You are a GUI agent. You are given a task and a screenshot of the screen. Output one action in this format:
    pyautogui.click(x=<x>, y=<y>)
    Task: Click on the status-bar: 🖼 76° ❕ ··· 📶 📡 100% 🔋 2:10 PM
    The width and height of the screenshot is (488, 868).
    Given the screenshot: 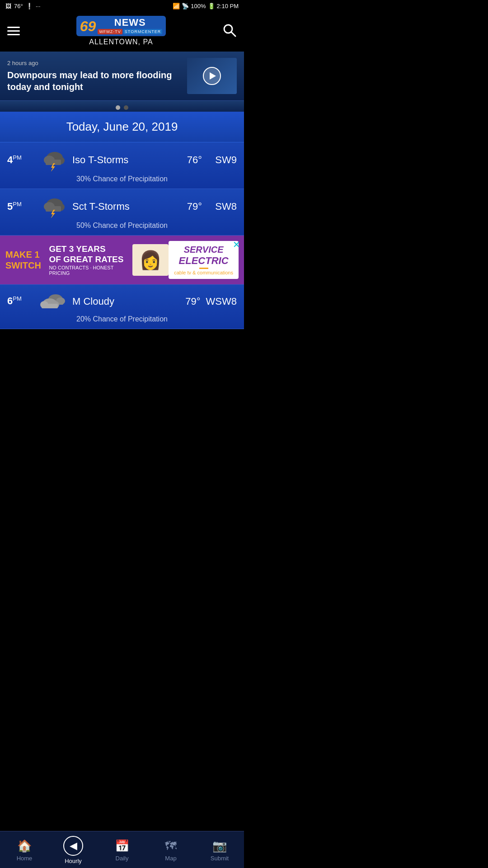 What is the action you would take?
    pyautogui.click(x=122, y=6)
    